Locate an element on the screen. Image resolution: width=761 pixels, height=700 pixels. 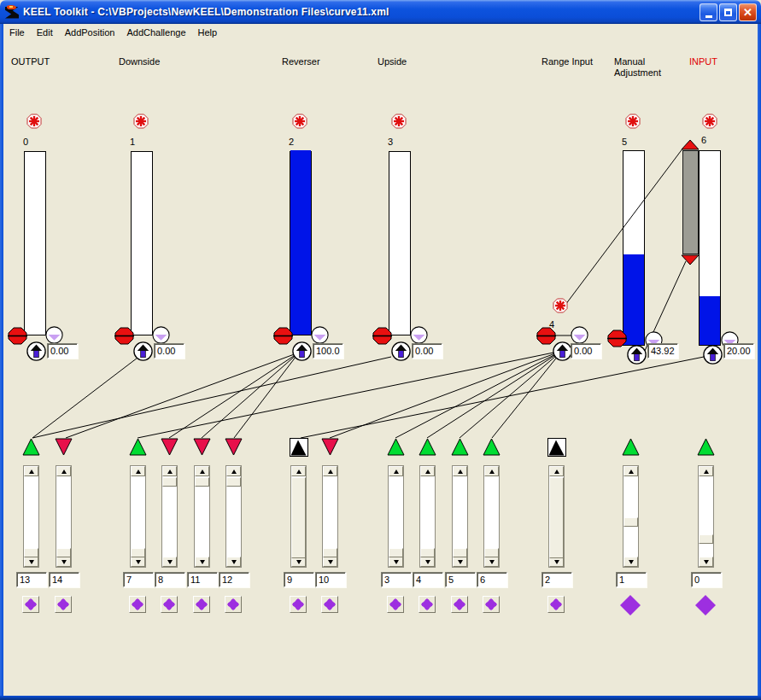
gauge-value-field: 100.0 is located at coordinates (328, 351).